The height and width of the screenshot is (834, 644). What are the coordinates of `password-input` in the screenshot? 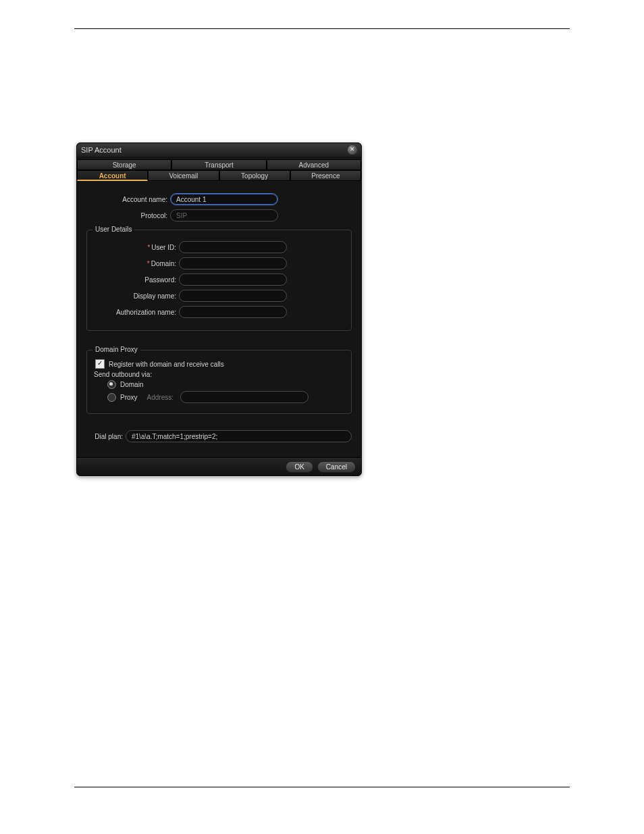 It's located at (233, 280).